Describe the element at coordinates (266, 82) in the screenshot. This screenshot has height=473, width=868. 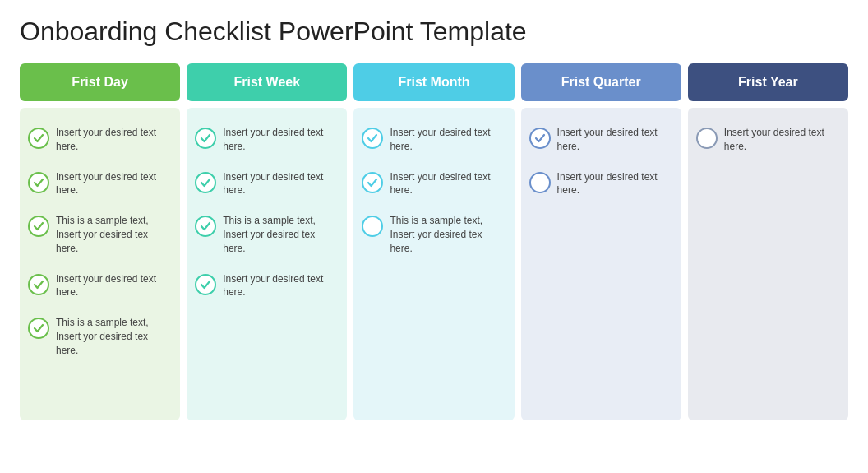
I see `header-week: Frist Week` at that location.